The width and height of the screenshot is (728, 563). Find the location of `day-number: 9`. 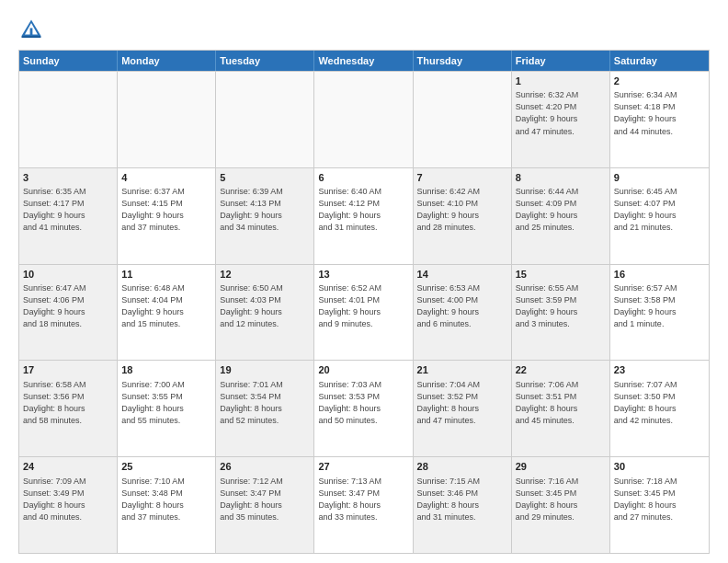

day-number: 9 is located at coordinates (660, 178).